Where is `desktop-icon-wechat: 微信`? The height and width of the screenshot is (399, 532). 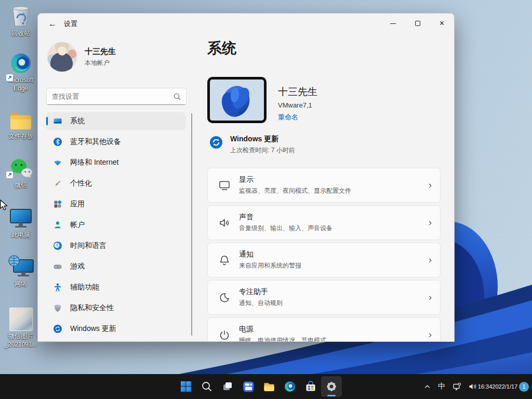 desktop-icon-wechat: 微信 is located at coordinates (21, 174).